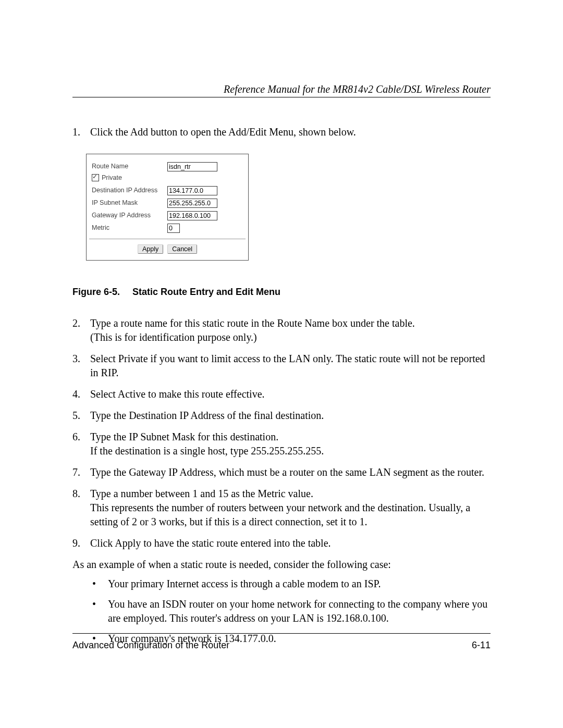 This screenshot has height=728, width=563. What do you see at coordinates (282, 394) in the screenshot?
I see `step-4: 4. Select Active to make this route effe…` at bounding box center [282, 394].